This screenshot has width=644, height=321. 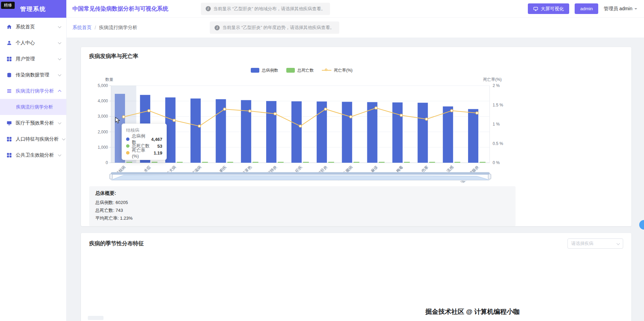 I want to click on svg-text: 麻疹, so click(x=374, y=169).